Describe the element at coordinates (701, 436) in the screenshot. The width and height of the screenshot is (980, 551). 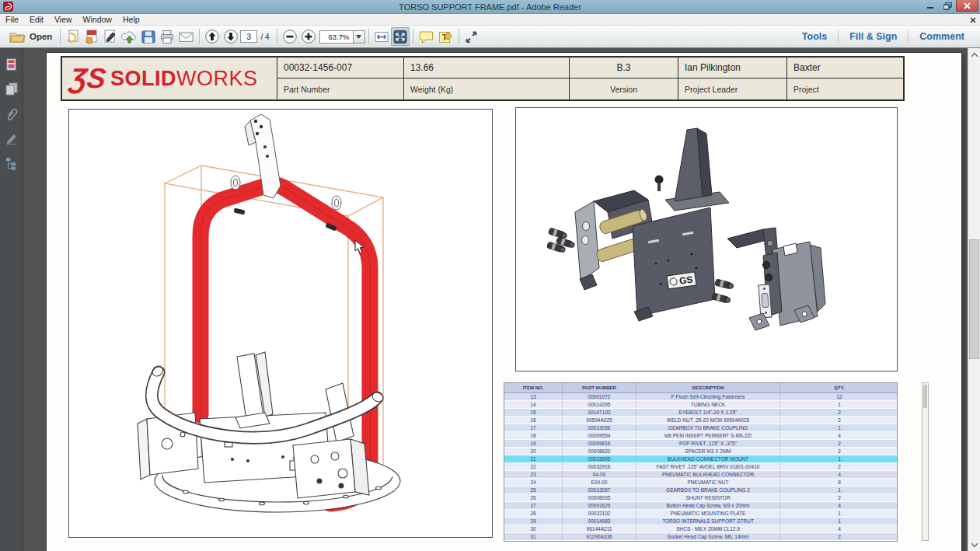
I see `table-row: 18 00009554 M6 PEM INSERT PEMSERT S-M6-2…` at that location.